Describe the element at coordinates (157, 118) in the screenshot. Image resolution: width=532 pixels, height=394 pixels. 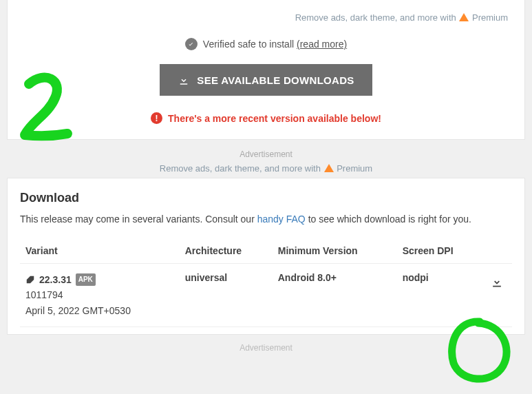
I see `exclamation-icon: !` at that location.